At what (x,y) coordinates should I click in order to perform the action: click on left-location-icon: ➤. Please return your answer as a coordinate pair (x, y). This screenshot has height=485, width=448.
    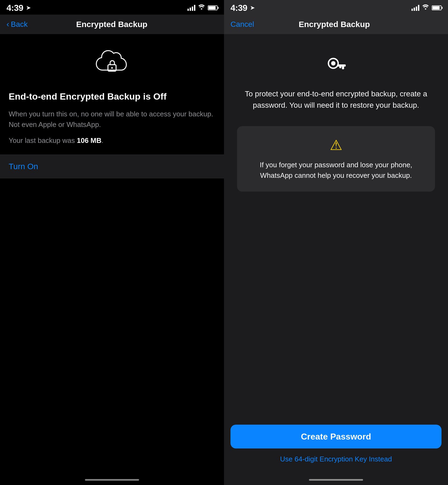
    Looking at the image, I should click on (28, 8).